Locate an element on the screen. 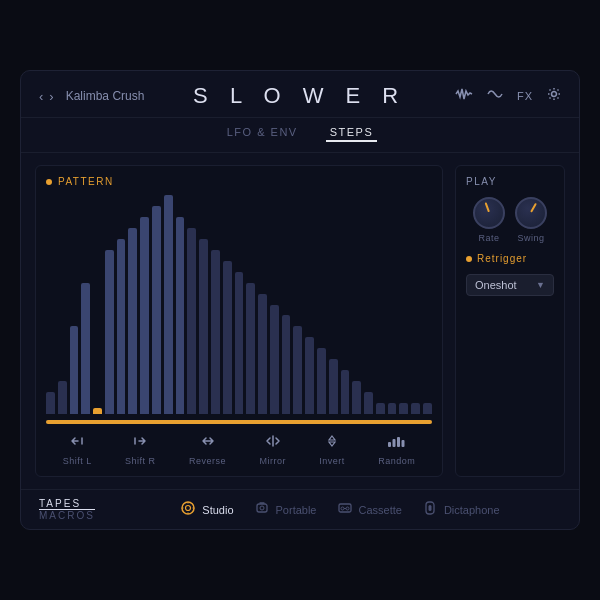  footer-tabs: TAPES MACROS is located at coordinates (67, 510).